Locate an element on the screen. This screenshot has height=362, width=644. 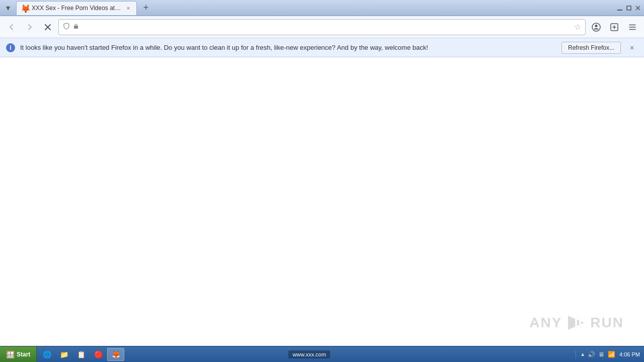
taskbar-app-ie: 🌐 is located at coordinates (47, 354).